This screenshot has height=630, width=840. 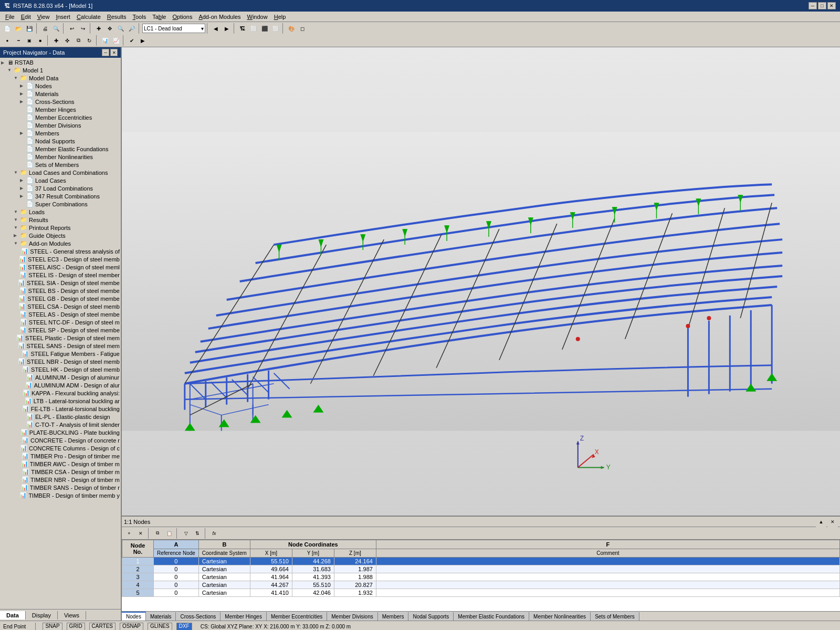 What do you see at coordinates (60, 471) in the screenshot?
I see `tree-item-timber-csa: 📊 TIMBER CSA - Design of timber m` at bounding box center [60, 471].